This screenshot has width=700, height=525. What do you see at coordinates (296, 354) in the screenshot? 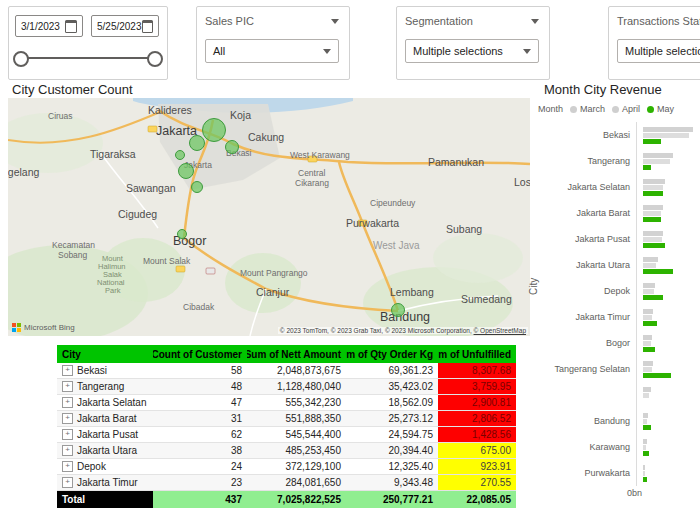
I see `col-header-nett: Sum of Nett Amount` at bounding box center [296, 354].